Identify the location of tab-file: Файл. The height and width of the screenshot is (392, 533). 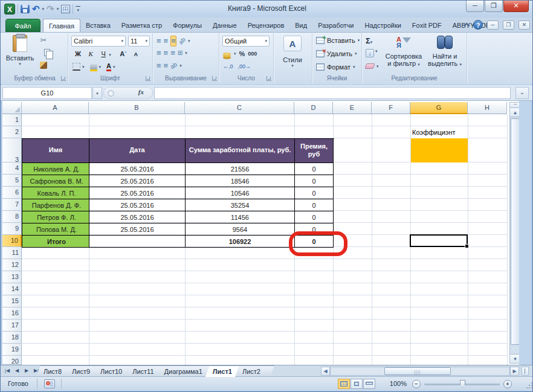
(23, 25).